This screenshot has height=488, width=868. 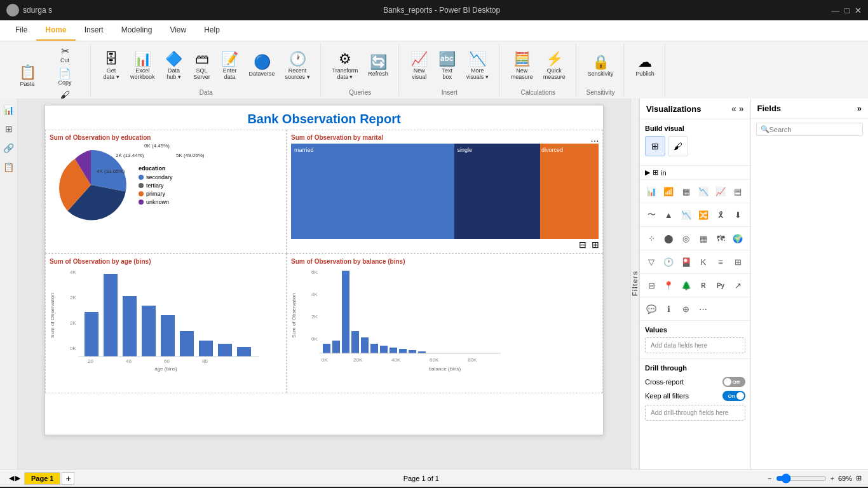 What do you see at coordinates (738, 285) in the screenshot?
I see `viz-smart-narrative: ↗` at bounding box center [738, 285].